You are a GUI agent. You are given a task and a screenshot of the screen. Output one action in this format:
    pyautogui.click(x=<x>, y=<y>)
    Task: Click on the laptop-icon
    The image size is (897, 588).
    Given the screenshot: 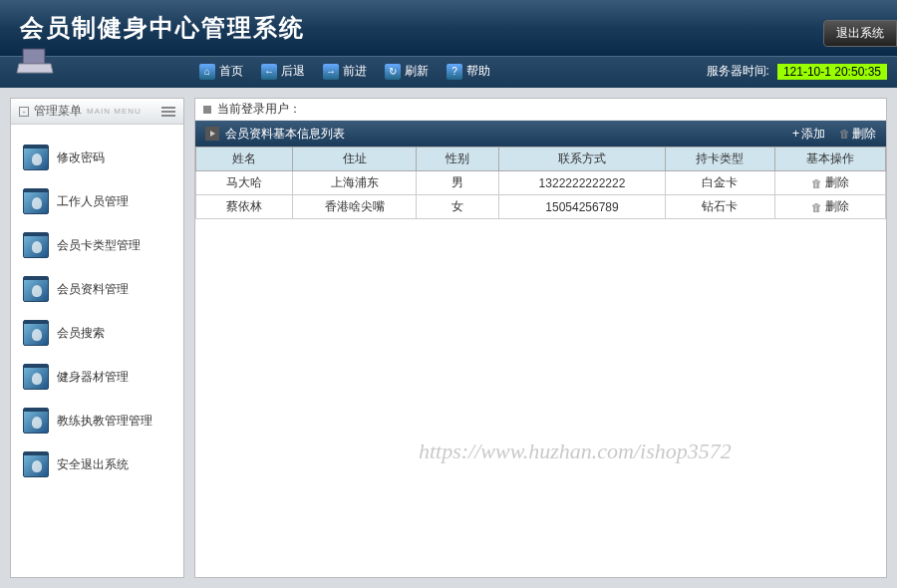 What is the action you would take?
    pyautogui.click(x=35, y=62)
    